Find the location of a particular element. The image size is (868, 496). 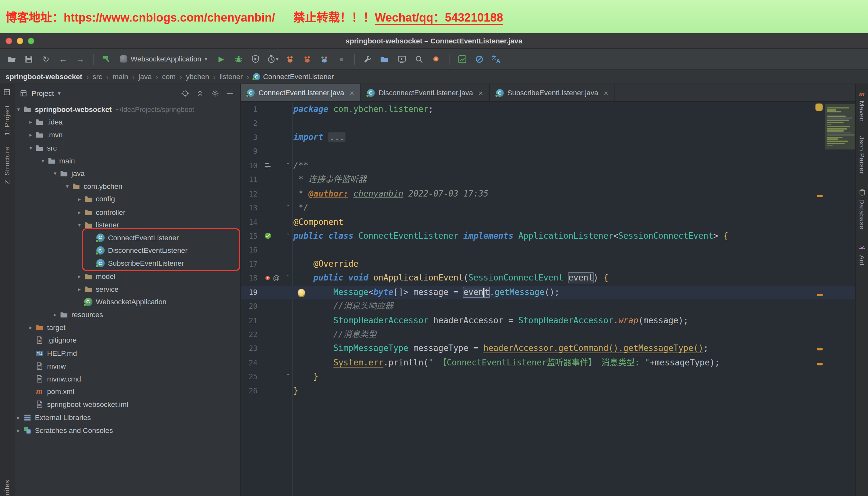

tree-item-HELP.md: HELP.md is located at coordinates (127, 353).